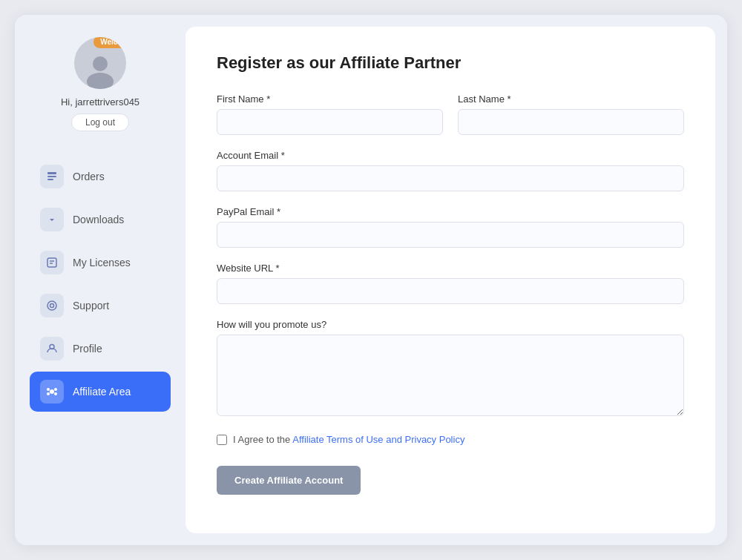  Describe the element at coordinates (100, 306) in the screenshot. I see `sidebar-item-support: Support` at that location.